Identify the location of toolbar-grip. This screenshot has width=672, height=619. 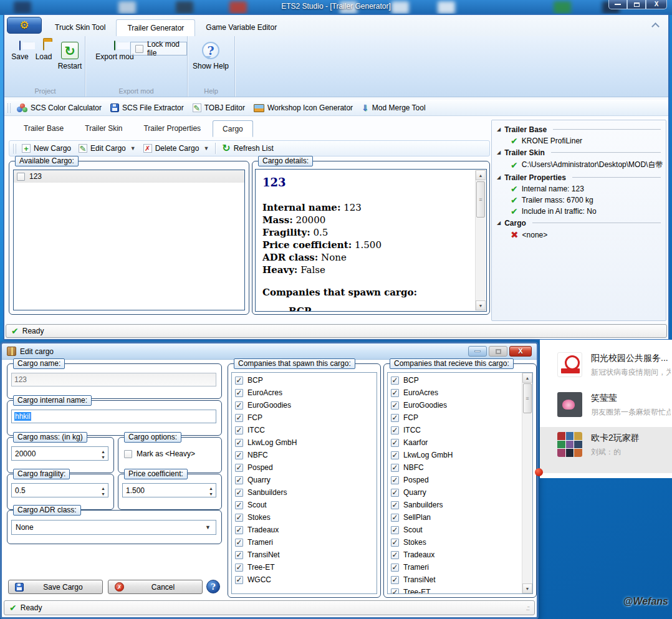
(9, 108).